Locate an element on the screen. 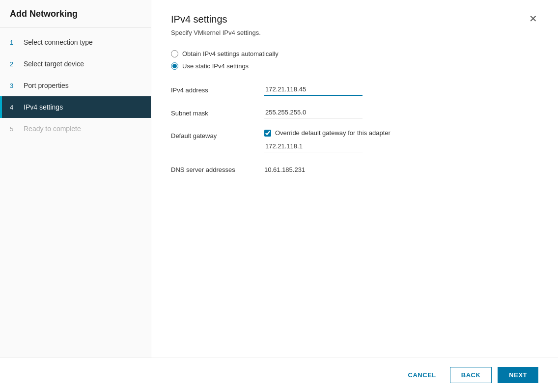 The image size is (558, 392). step-label-3: Port properties is located at coordinates (46, 85).